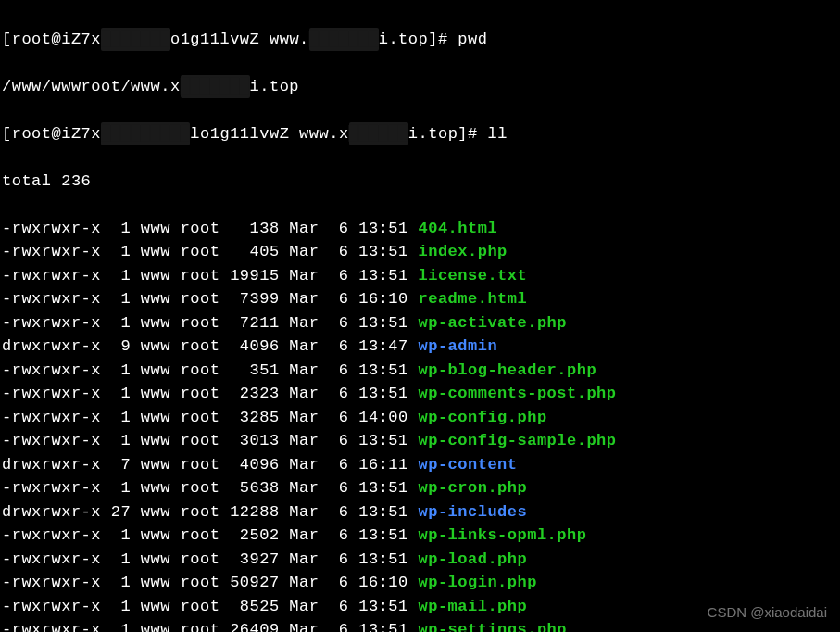 The height and width of the screenshot is (632, 840). What do you see at coordinates (420, 299) in the screenshot?
I see `file-row: -rwxrwxr-x 1 www root 7399 Mar 6 16:10 r…` at bounding box center [420, 299].